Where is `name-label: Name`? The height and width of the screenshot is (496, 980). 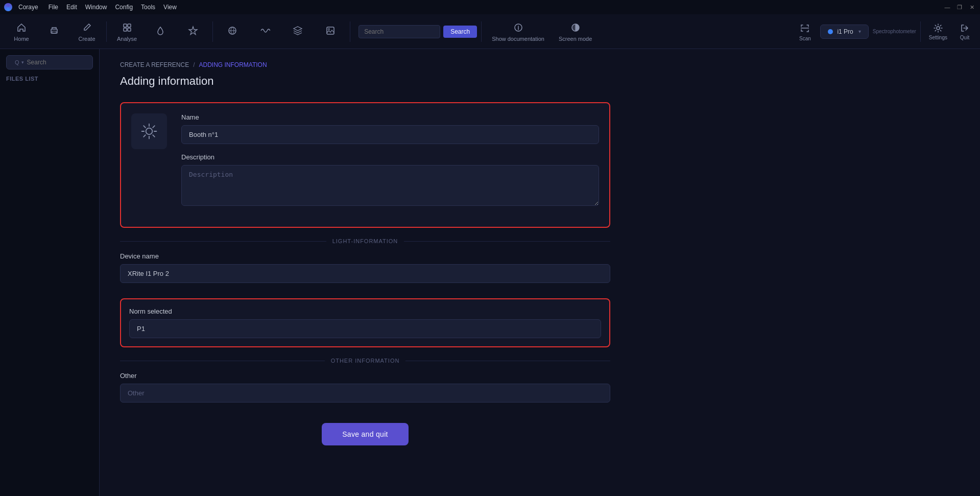 name-label: Name is located at coordinates (390, 117).